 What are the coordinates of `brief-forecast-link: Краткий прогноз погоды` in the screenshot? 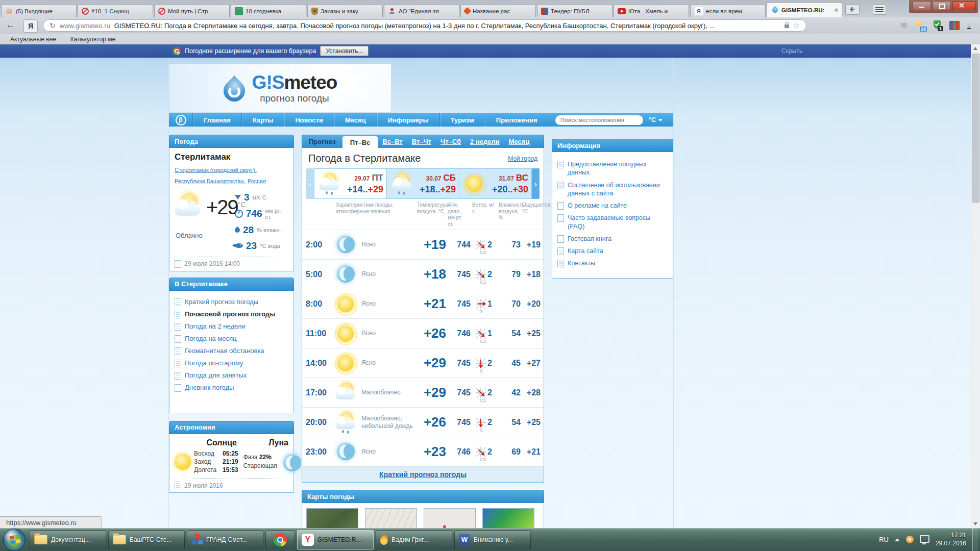 It's located at (423, 474).